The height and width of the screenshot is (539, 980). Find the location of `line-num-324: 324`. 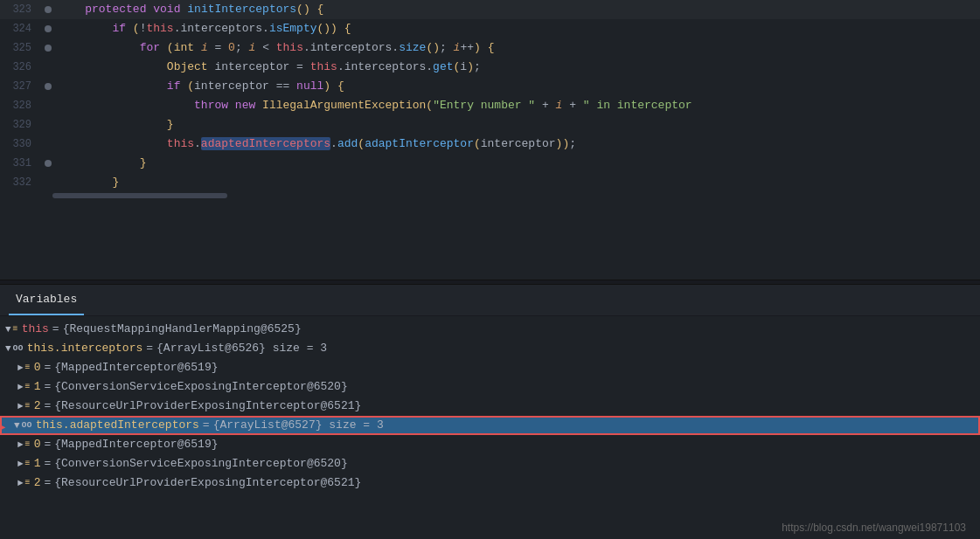

line-num-324: 324 is located at coordinates (21, 29).